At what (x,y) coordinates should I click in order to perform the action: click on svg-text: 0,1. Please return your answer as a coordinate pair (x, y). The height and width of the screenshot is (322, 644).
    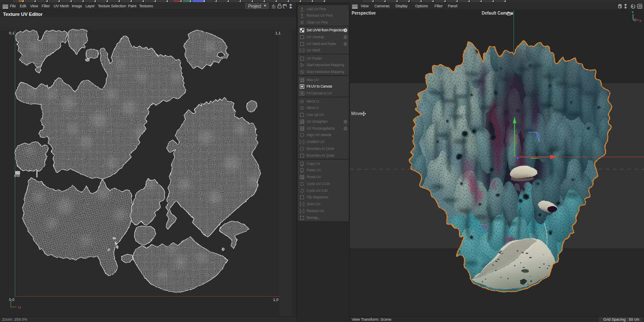
    Looking at the image, I should click on (12, 33).